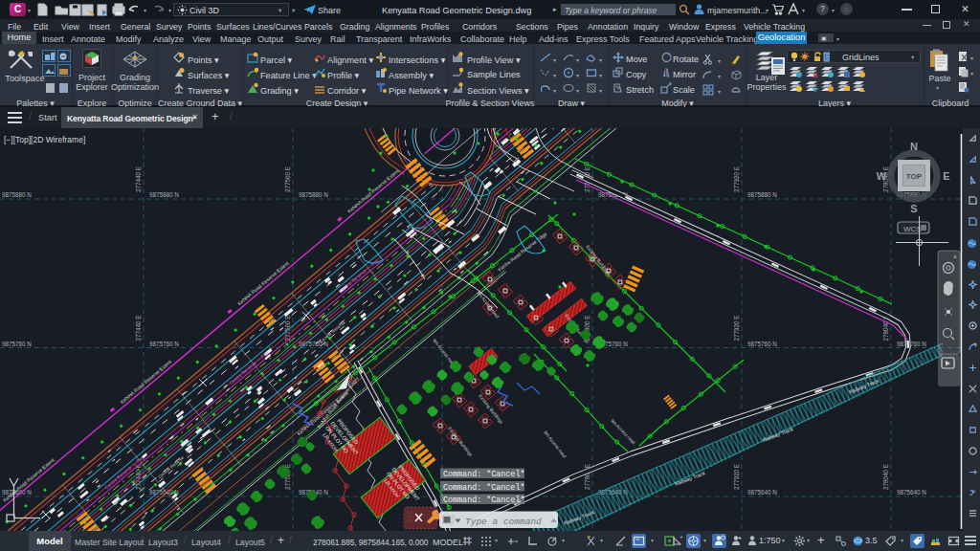 The image size is (980, 551). Describe the element at coordinates (170, 467) in the screenshot. I see `svg-text: Central Reserve` at that location.